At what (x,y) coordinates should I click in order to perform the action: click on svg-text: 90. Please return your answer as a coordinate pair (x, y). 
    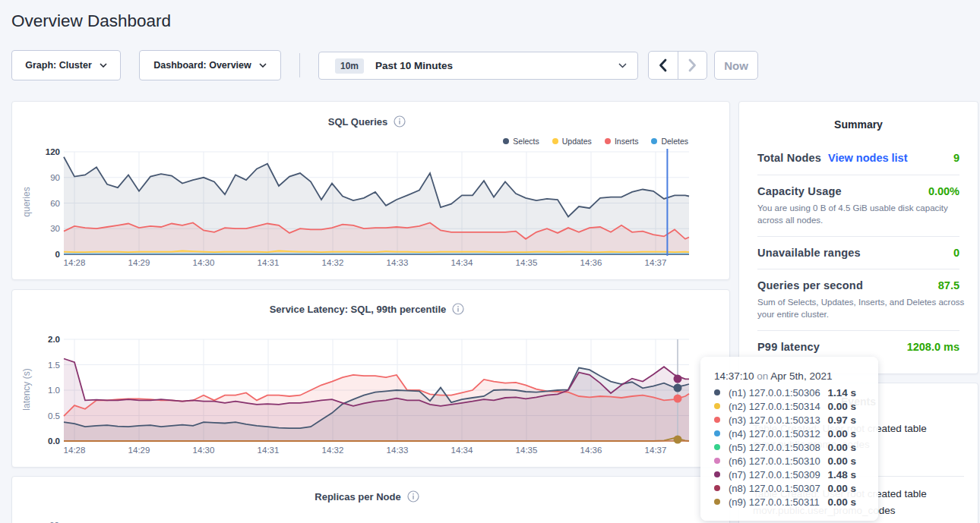
    Looking at the image, I should click on (55, 178).